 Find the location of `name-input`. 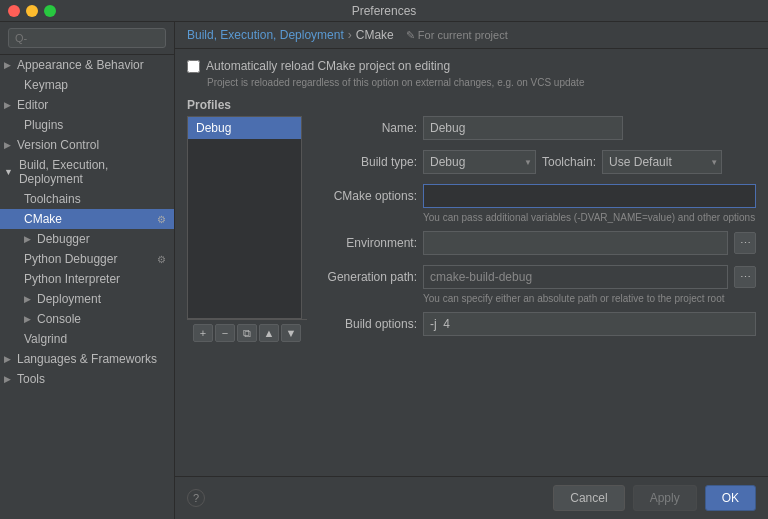

name-input is located at coordinates (523, 128).